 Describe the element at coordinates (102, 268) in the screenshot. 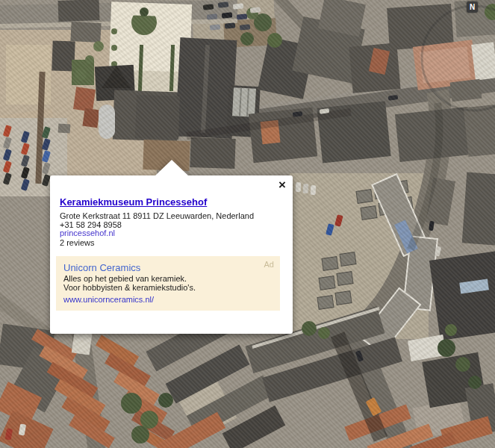

I see `ad-advertiser-link: Unicorn Ceramics` at that location.